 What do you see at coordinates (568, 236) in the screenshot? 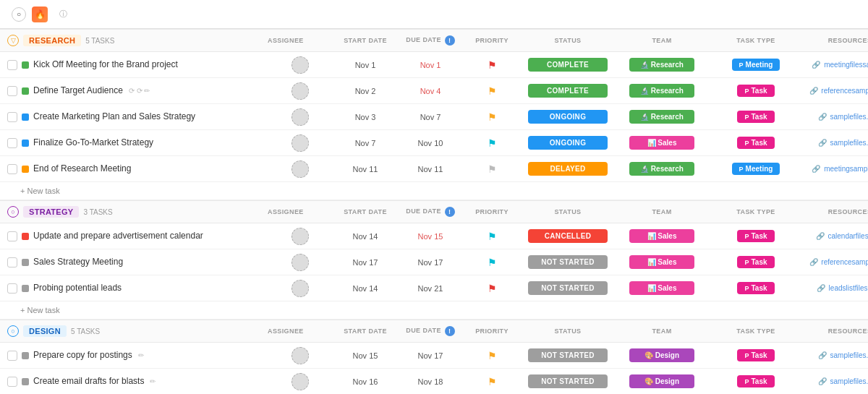
I see `status-cell: CANCELLED` at bounding box center [568, 236].